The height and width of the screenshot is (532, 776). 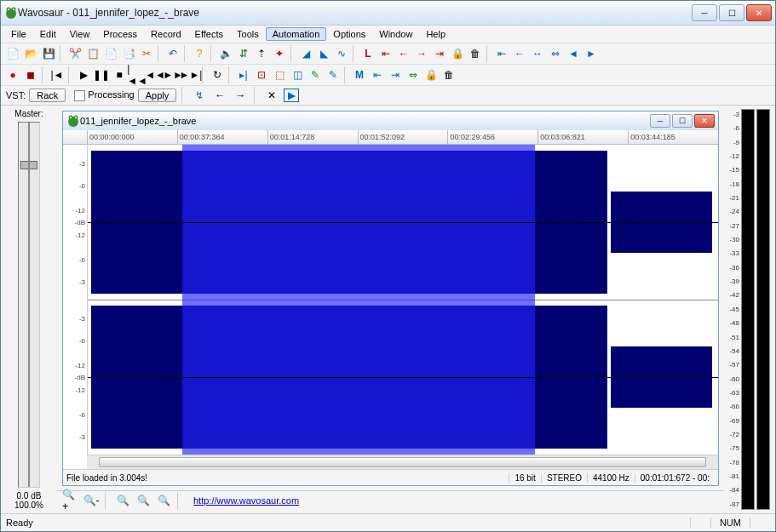 What do you see at coordinates (413, 75) in the screenshot?
I see `m-both-icon: ⇔` at bounding box center [413, 75].